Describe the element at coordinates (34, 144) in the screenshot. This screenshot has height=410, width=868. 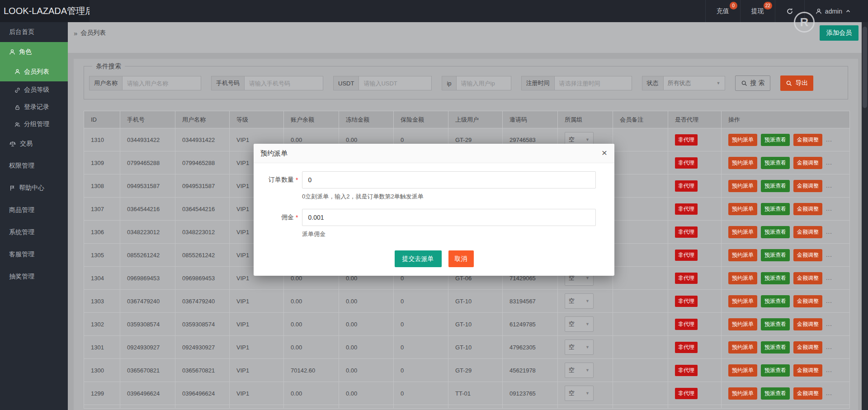
I see `sidebar-item-transactions: 交易` at that location.